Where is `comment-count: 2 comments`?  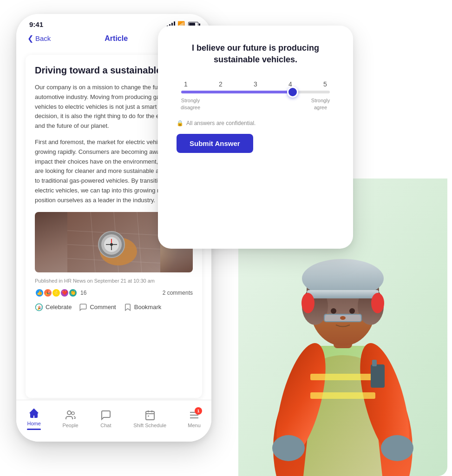
comment-count: 2 comments is located at coordinates (177, 293).